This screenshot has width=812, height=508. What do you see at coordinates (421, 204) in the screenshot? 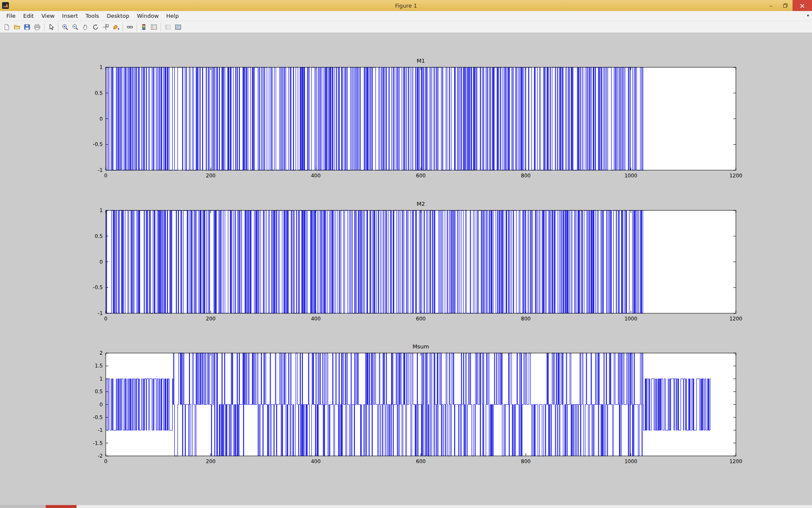
I see `svg-text: M2` at bounding box center [421, 204].